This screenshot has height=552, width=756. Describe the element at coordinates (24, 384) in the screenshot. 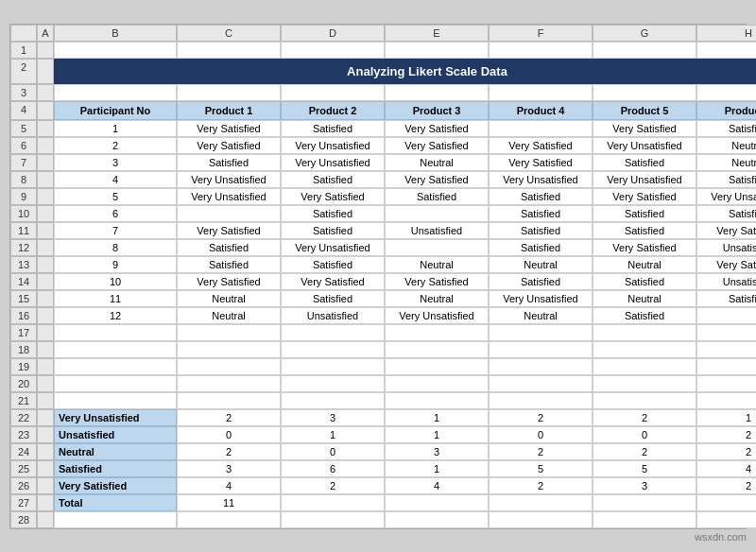

I see `row-num: 20` at that location.